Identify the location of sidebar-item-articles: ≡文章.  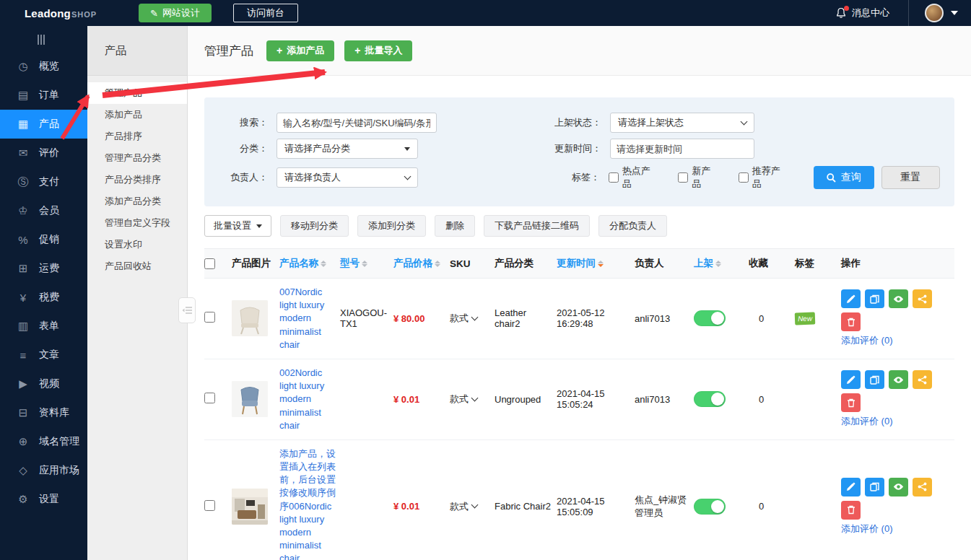
(43, 355).